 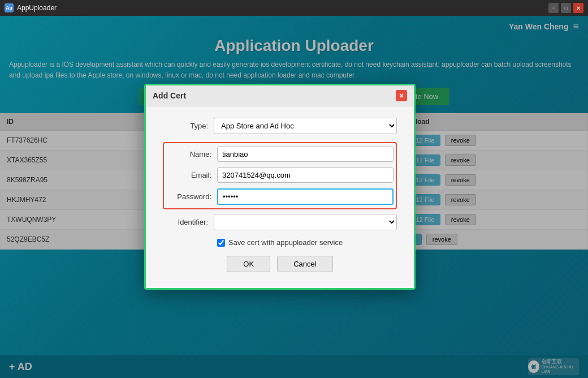 I want to click on password-row: Password:, so click(x=280, y=197).